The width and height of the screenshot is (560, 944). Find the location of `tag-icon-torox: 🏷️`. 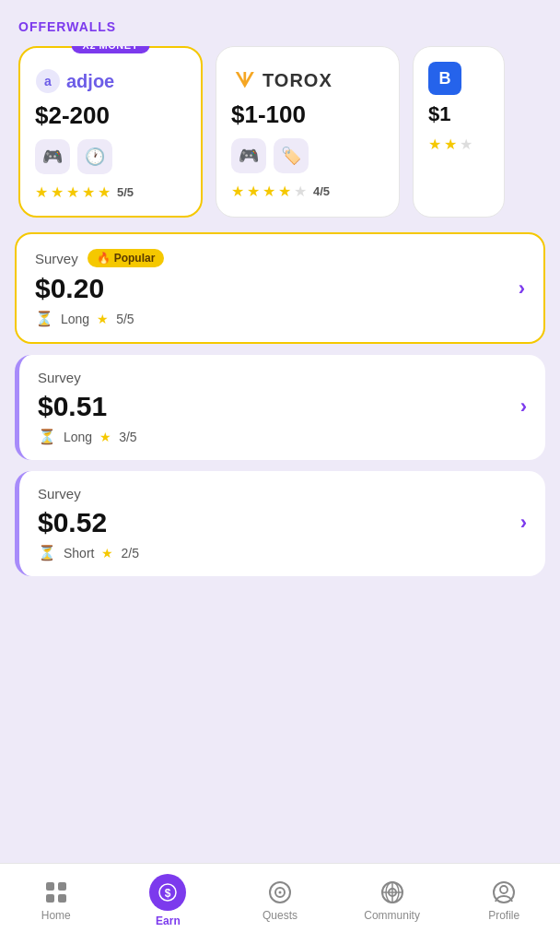

tag-icon-torox: 🏷️ is located at coordinates (291, 156).